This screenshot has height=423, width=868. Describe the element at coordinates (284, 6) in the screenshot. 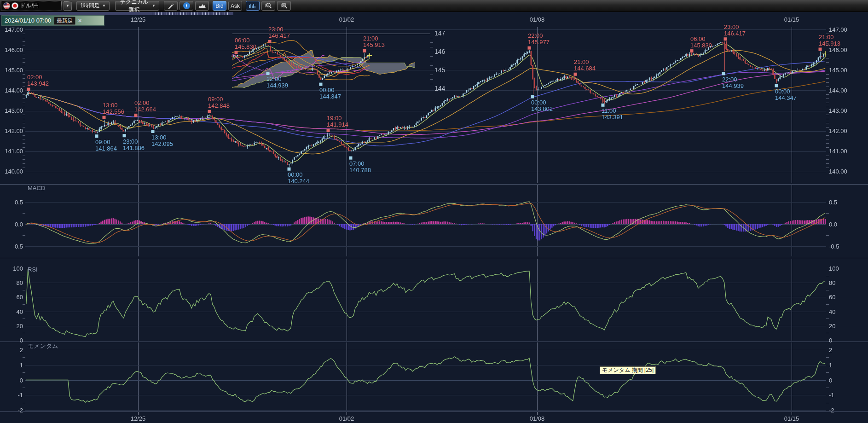

I see `zoom-in-button` at that location.